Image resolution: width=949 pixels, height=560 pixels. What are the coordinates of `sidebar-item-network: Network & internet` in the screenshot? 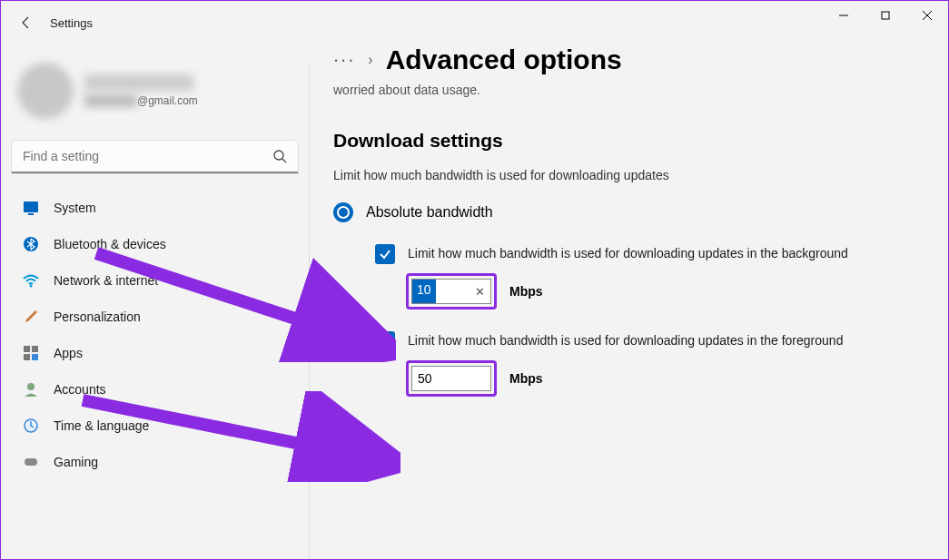 It's located at (154, 280).